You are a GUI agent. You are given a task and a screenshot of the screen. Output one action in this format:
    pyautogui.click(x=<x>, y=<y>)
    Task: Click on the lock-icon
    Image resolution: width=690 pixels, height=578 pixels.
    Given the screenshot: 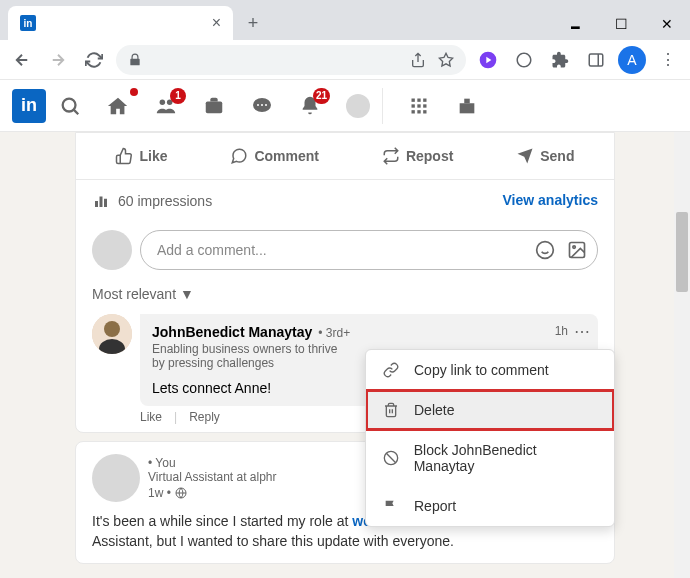 What is the action you would take?
    pyautogui.click(x=135, y=60)
    